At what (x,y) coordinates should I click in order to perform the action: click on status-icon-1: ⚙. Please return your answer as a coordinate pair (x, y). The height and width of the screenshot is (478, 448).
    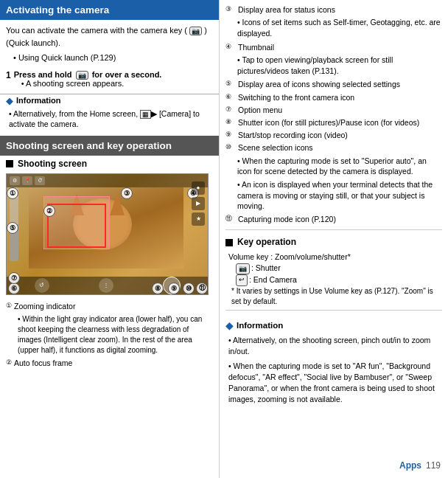
    Looking at the image, I should click on (15, 181).